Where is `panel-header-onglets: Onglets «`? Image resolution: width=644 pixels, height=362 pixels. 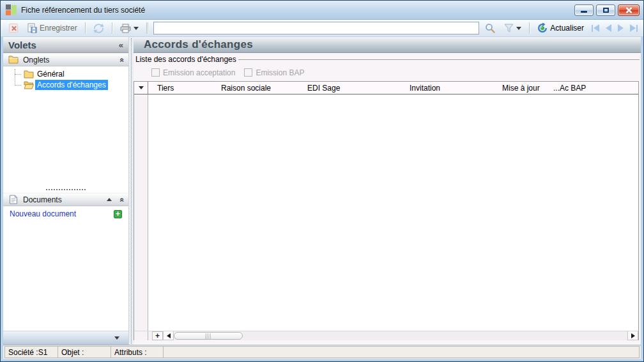 panel-header-onglets: Onglets « is located at coordinates (66, 60).